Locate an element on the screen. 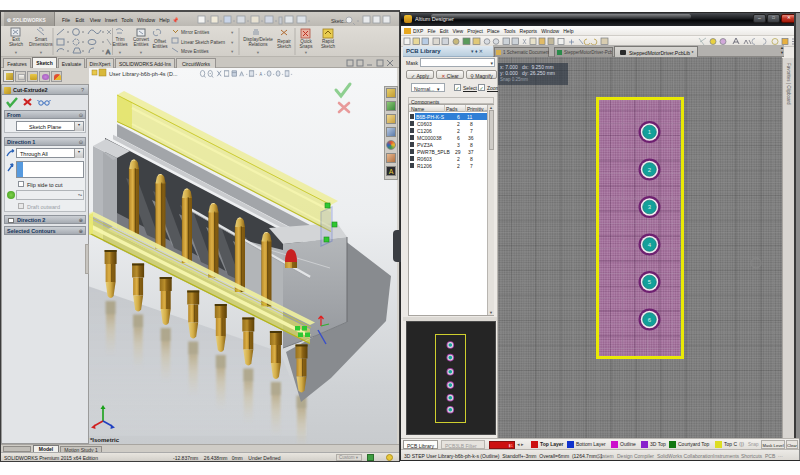 The width and height of the screenshot is (800, 475). svg-text: User Library-b6b-ph-4s (D... is located at coordinates (144, 74).